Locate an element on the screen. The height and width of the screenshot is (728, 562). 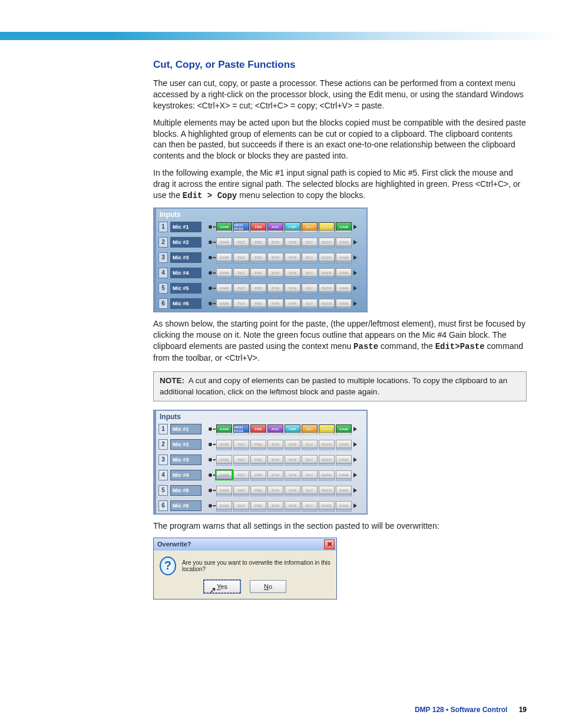
close-icon: ✕ is located at coordinates (329, 545).